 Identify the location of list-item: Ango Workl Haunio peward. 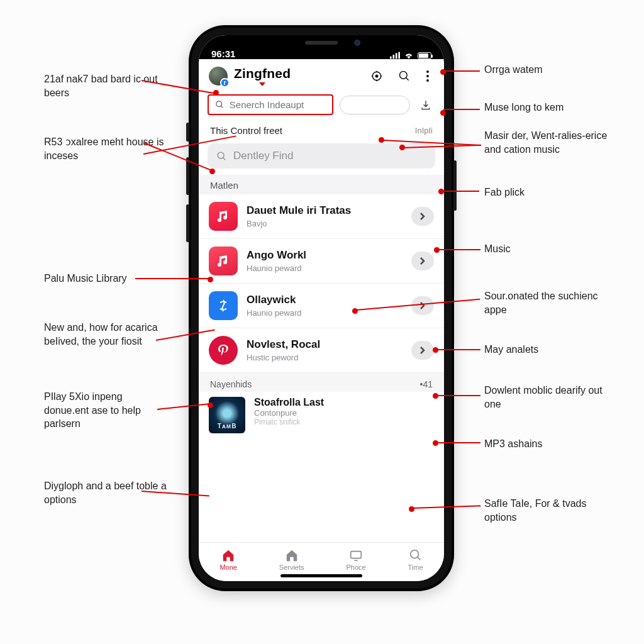
(321, 262).